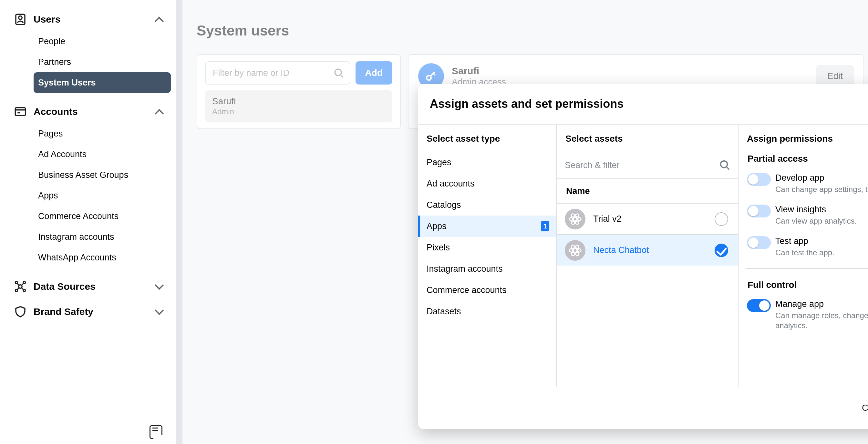  What do you see at coordinates (102, 237) in the screenshot?
I see `sidebar-item-instagram-accounts: Instagram accounts` at bounding box center [102, 237].